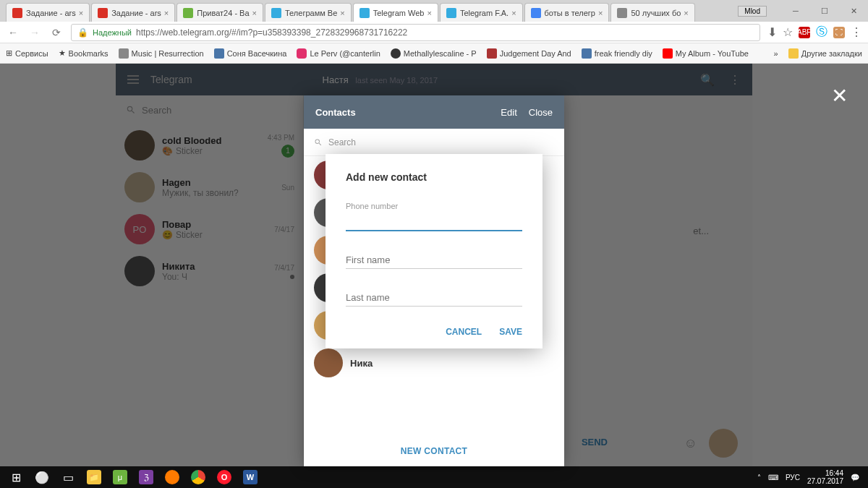 The image size is (868, 488). I want to click on opera-button: O, so click(224, 477).